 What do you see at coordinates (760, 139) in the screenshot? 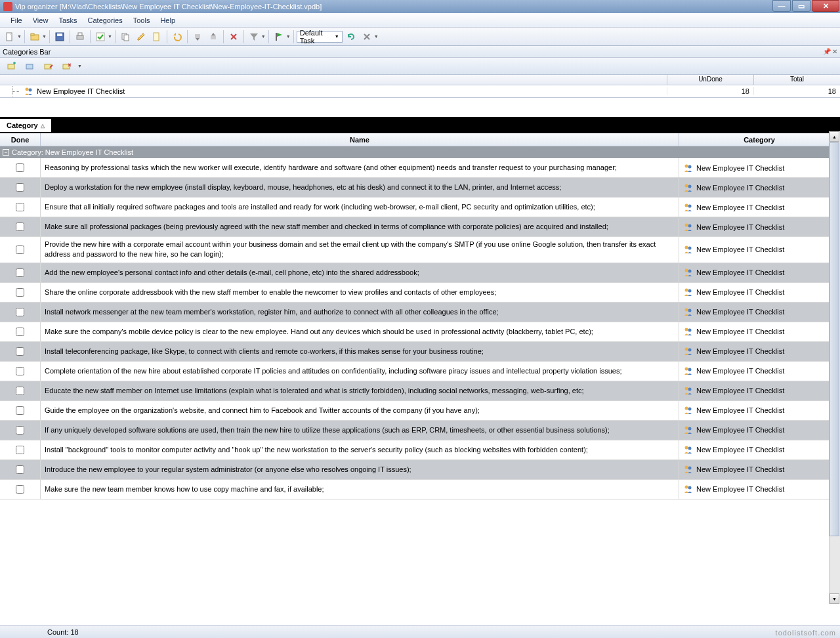
I see `column-category: Category △` at bounding box center [760, 139].